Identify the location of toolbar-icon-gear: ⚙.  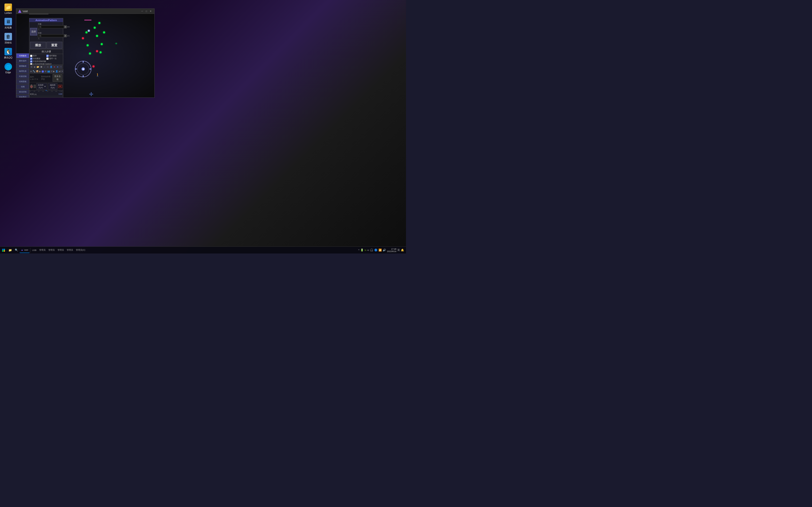
(46, 71).